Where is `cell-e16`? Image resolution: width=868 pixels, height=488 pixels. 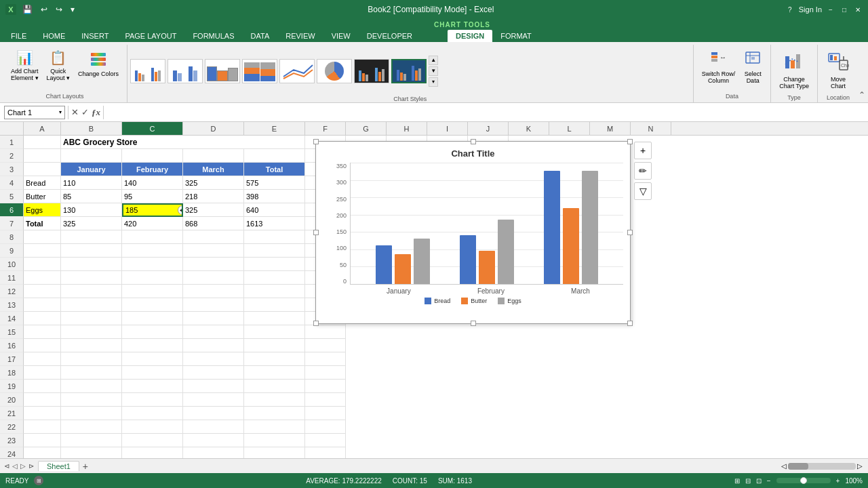 cell-e16 is located at coordinates (275, 346).